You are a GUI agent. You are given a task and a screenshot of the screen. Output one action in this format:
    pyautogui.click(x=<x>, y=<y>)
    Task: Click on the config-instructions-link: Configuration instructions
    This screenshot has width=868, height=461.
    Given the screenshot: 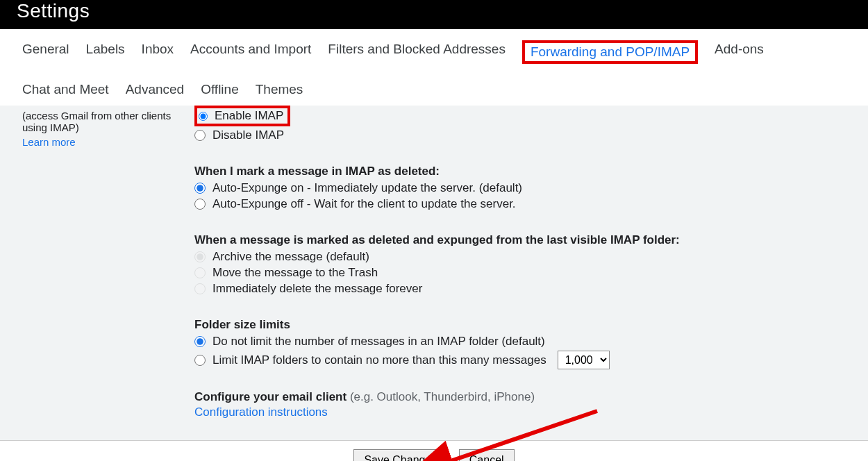 What is the action you would take?
    pyautogui.click(x=261, y=412)
    